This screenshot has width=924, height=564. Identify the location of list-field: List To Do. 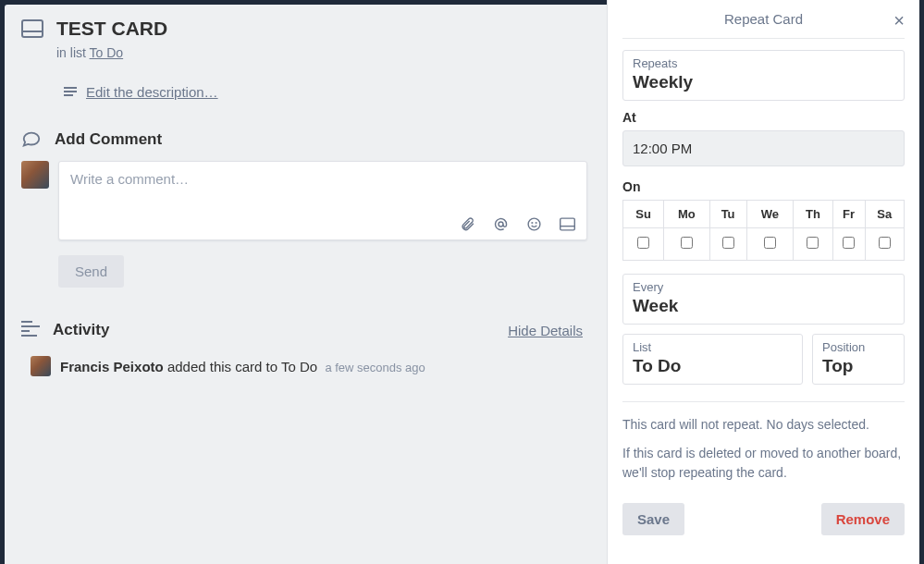
(712, 359).